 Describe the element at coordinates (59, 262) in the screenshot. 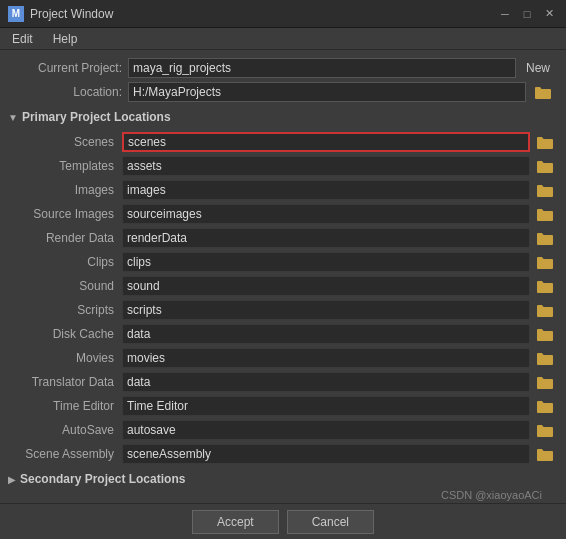

I see `loc-label-5: Clips` at that location.